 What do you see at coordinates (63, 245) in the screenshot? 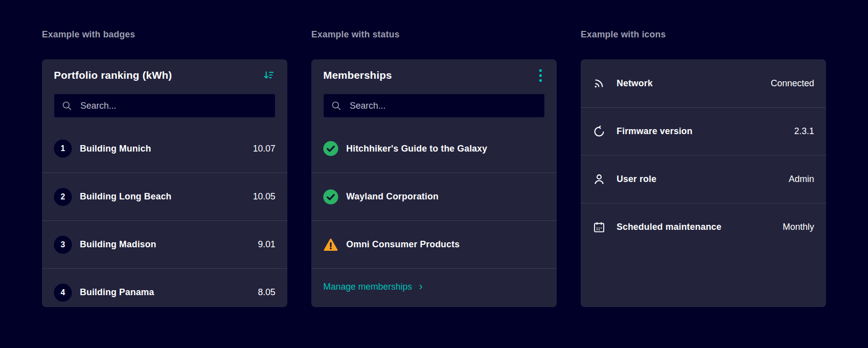
I see `rank-badge: 3` at bounding box center [63, 245].